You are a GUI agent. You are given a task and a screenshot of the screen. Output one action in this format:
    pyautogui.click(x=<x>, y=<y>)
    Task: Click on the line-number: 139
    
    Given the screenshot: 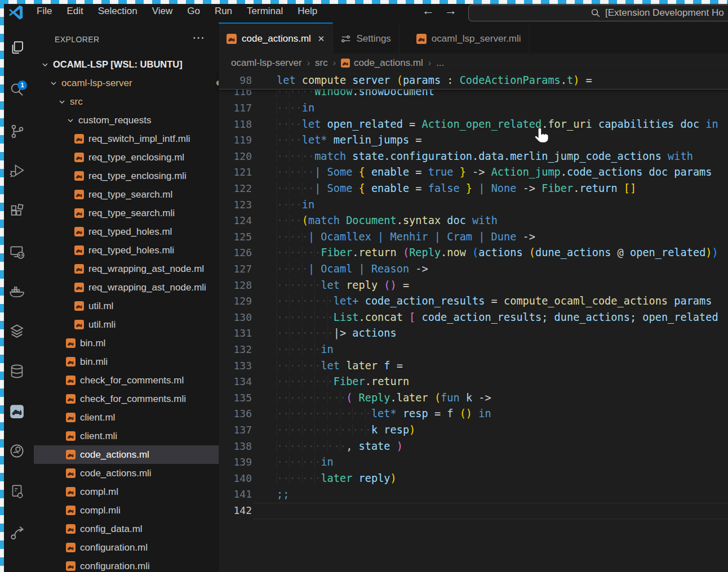 What is the action you would take?
    pyautogui.click(x=236, y=463)
    